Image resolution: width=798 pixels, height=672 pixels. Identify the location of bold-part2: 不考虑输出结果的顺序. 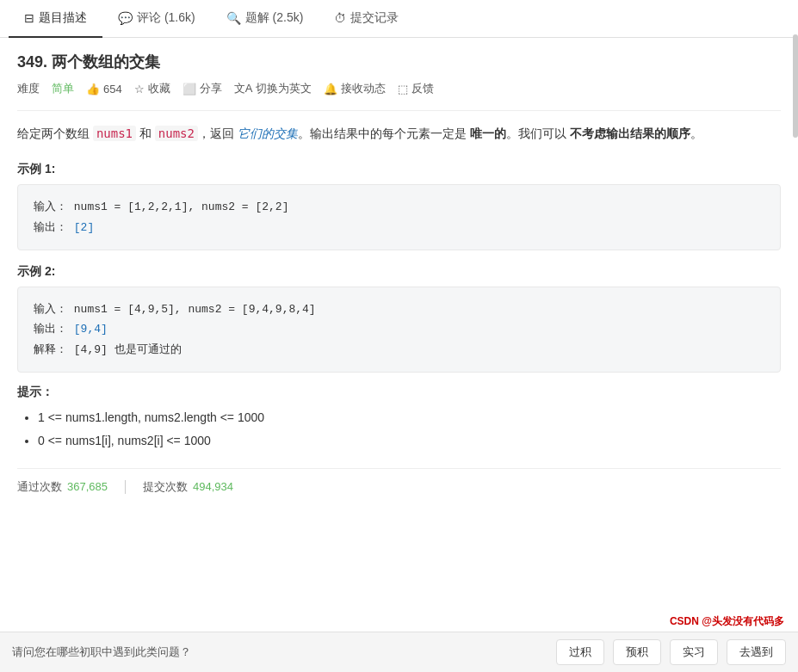
(630, 133).